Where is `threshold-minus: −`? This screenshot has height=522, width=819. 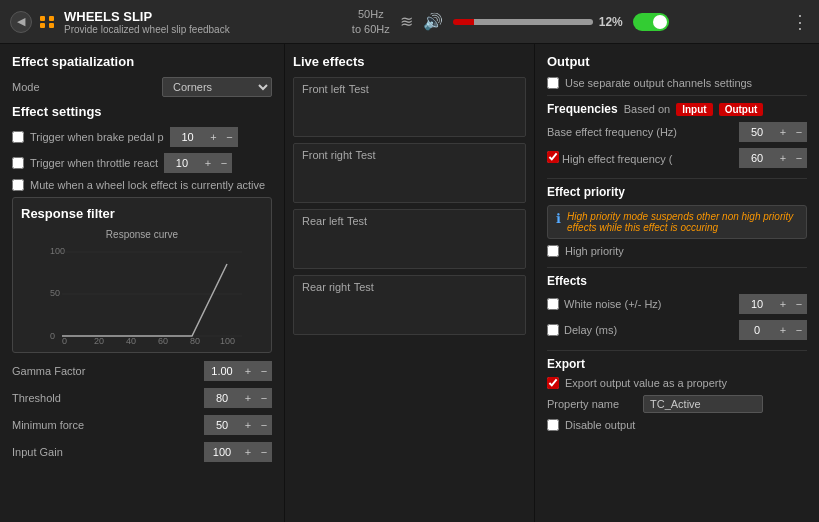
threshold-minus: − is located at coordinates (264, 398).